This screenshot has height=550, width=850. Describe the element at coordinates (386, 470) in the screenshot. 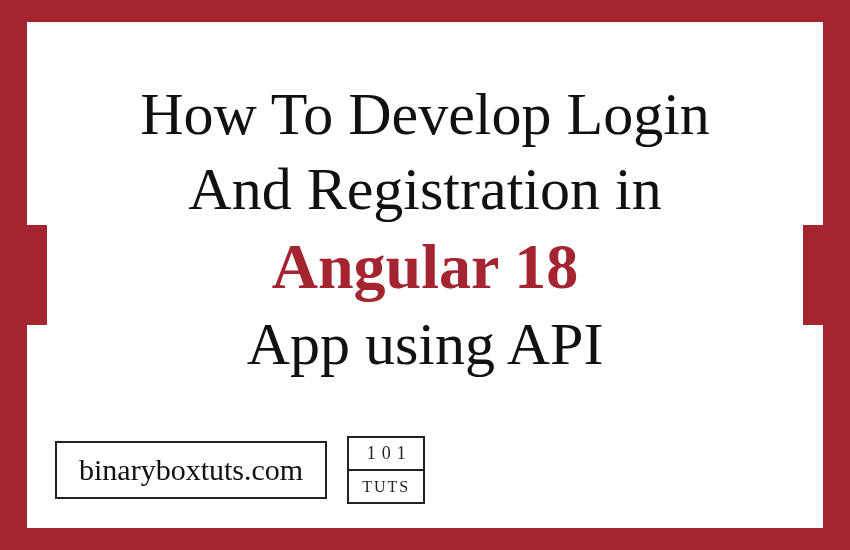

I see `logo-101tuts: 101 TUTS` at that location.